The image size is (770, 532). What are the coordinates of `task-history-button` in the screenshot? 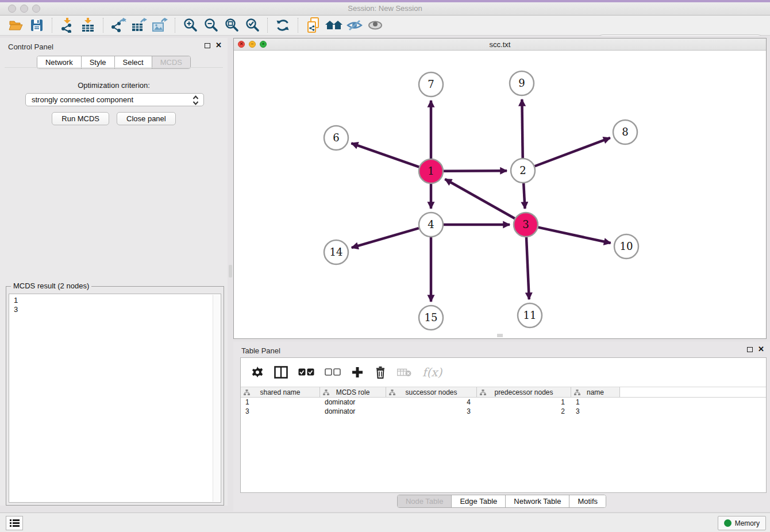 It's located at (14, 523).